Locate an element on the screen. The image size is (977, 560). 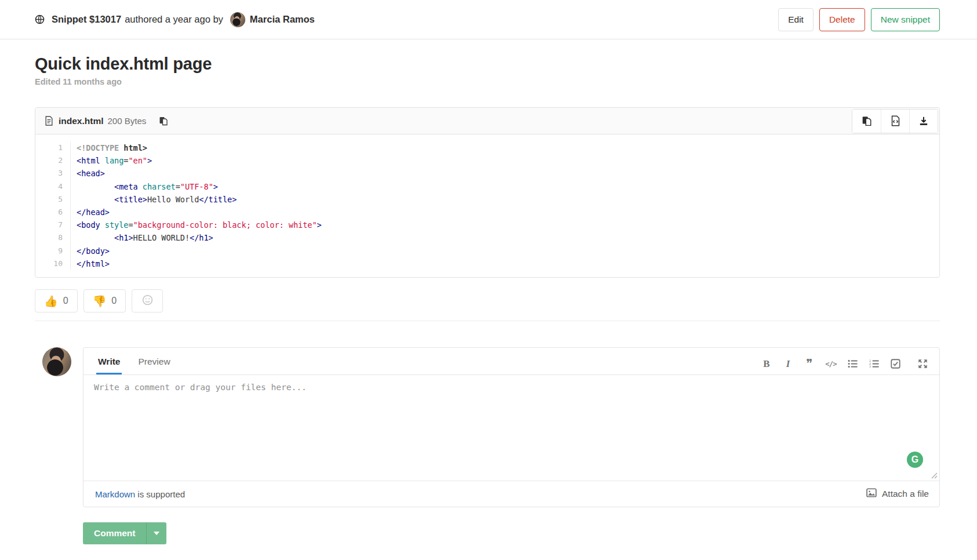
current-user-avatar is located at coordinates (57, 362).